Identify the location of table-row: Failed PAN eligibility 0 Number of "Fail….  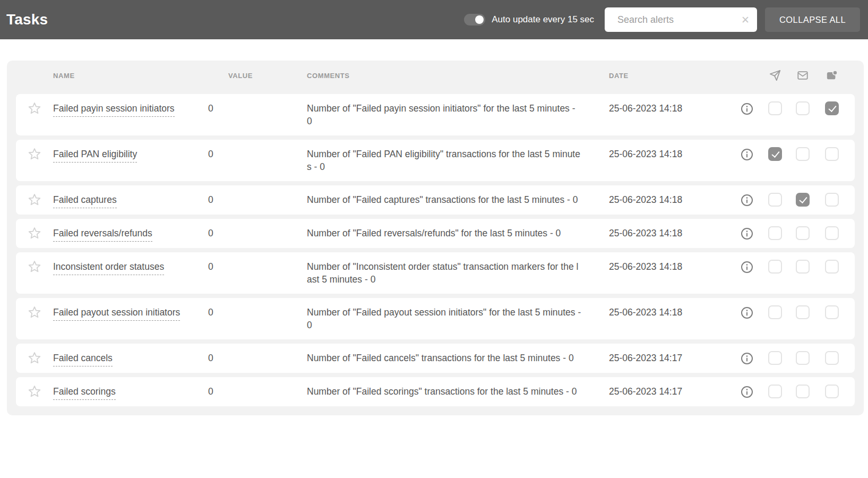
(435, 160).